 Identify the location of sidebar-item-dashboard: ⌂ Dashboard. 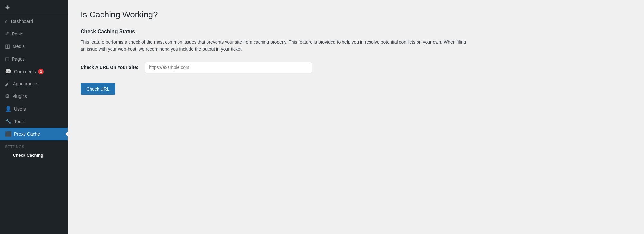
(34, 21).